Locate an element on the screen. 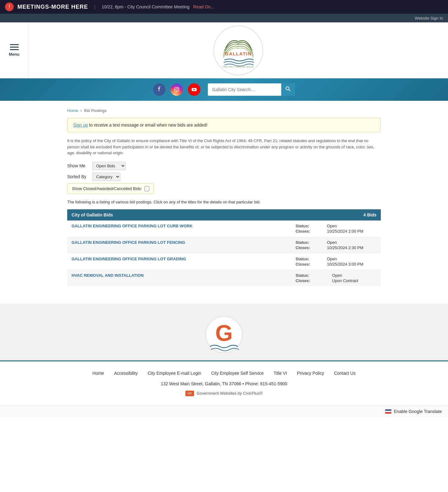 Image resolution: width=448 pixels, height=492 pixels. bid-status: Status: Open Closes: Upon Contract is located at coordinates (336, 278).